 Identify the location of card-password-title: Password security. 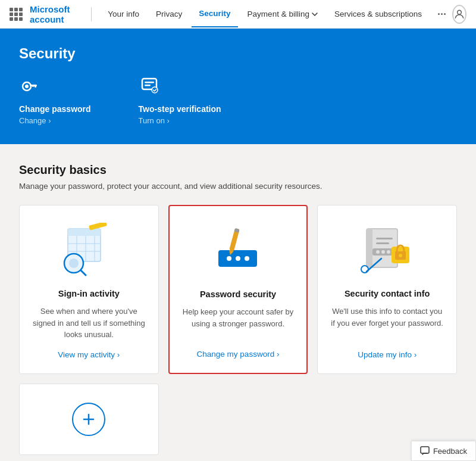
(238, 294).